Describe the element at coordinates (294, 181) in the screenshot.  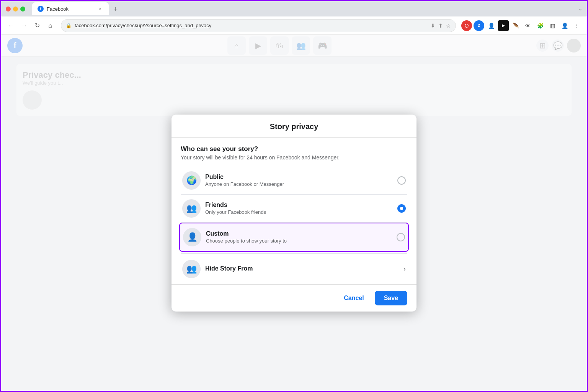
I see `public-option: 🌍 Public Anyone on Facebook or Messenger` at that location.